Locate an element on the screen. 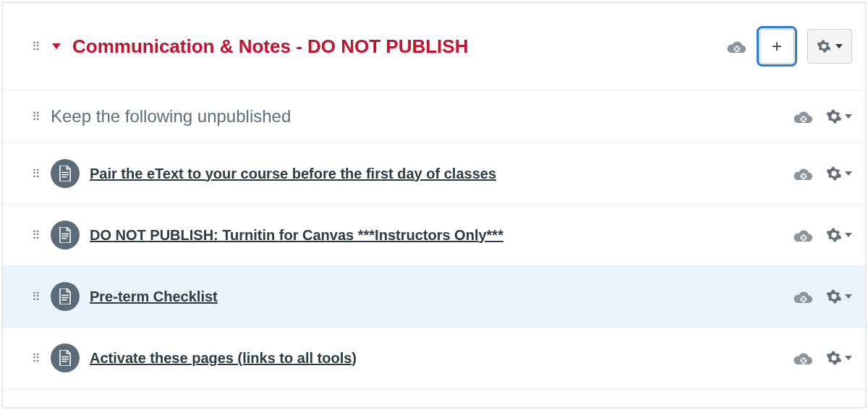  module-item-row: ⠿Pre-term Checklist is located at coordinates (434, 296).